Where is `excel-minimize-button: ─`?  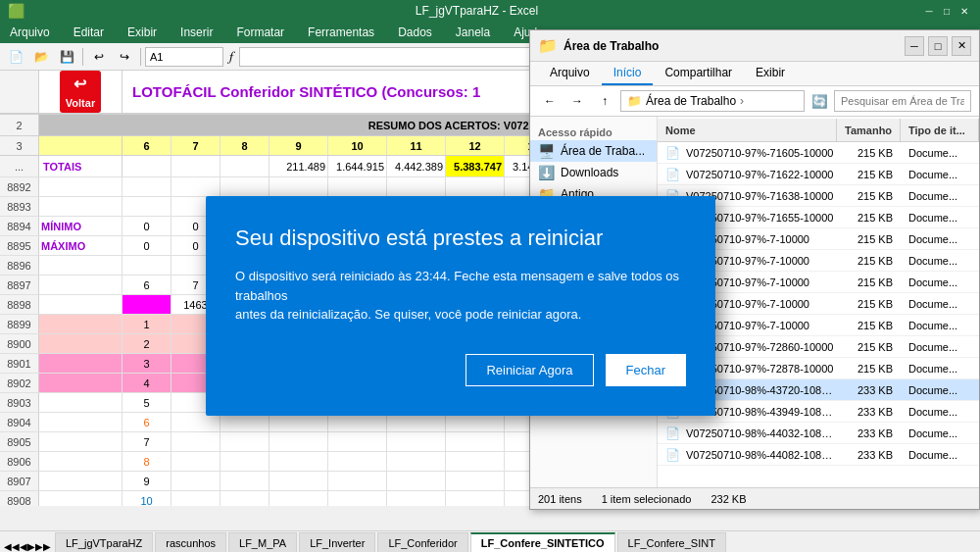 excel-minimize-button: ─ is located at coordinates (929, 11).